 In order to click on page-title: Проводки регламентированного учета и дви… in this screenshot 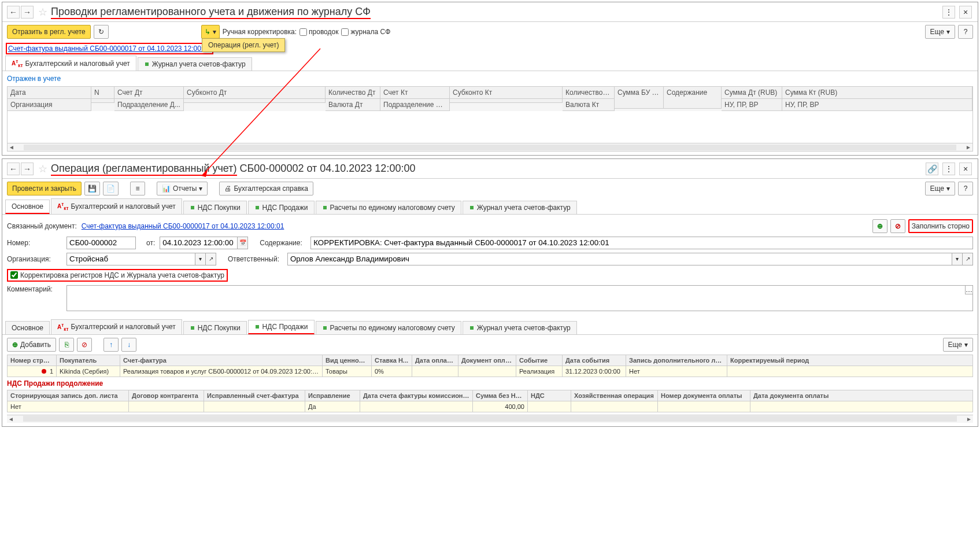, I will do `click(210, 12)`.